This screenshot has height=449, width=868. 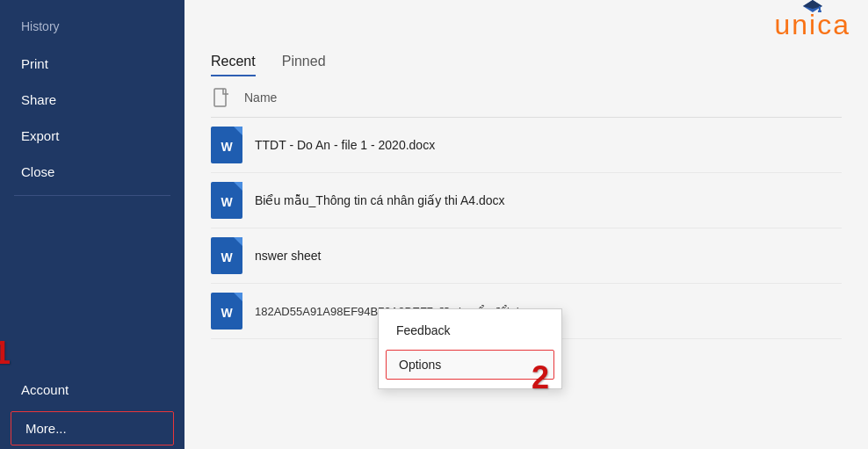 I want to click on sidebar-item-more: More..., so click(x=92, y=429).